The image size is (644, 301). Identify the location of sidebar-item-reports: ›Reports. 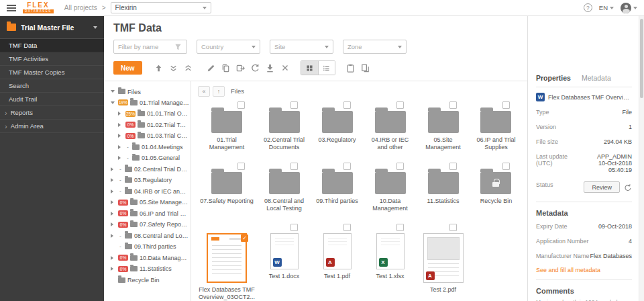
(52, 113).